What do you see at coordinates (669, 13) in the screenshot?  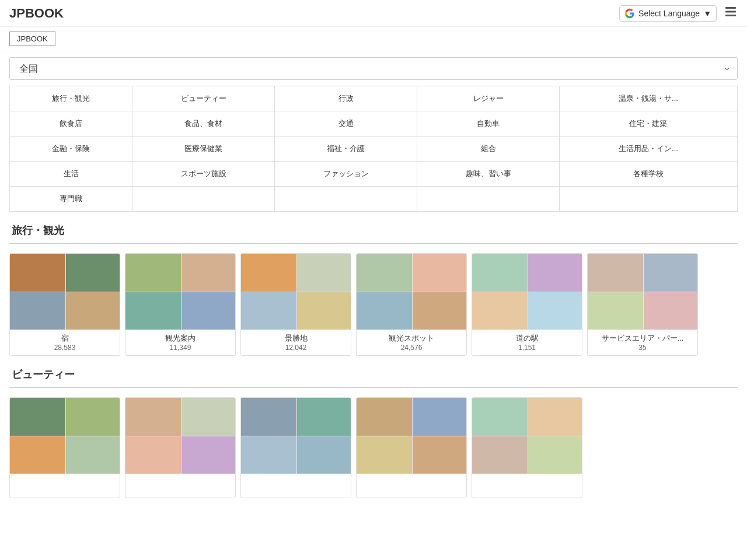 I see `lang-label: Select Language` at bounding box center [669, 13].